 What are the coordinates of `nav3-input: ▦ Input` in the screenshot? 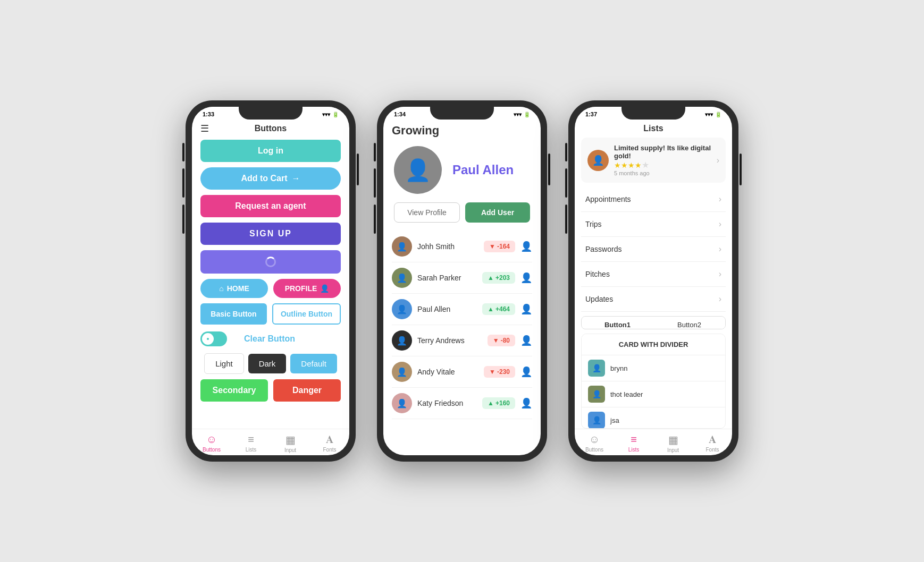 It's located at (673, 443).